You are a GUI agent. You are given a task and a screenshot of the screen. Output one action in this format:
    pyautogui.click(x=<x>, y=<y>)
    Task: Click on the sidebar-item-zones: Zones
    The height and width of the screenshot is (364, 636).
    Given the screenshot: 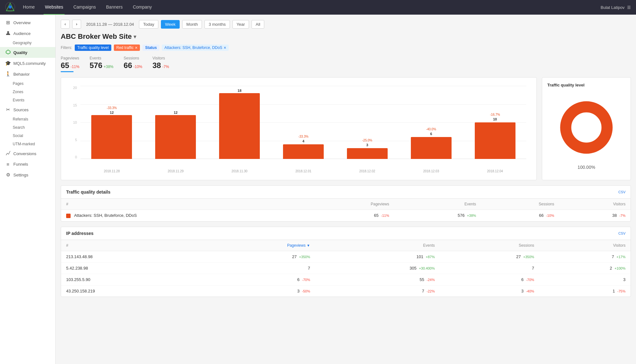 What is the action you would take?
    pyautogui.click(x=28, y=92)
    